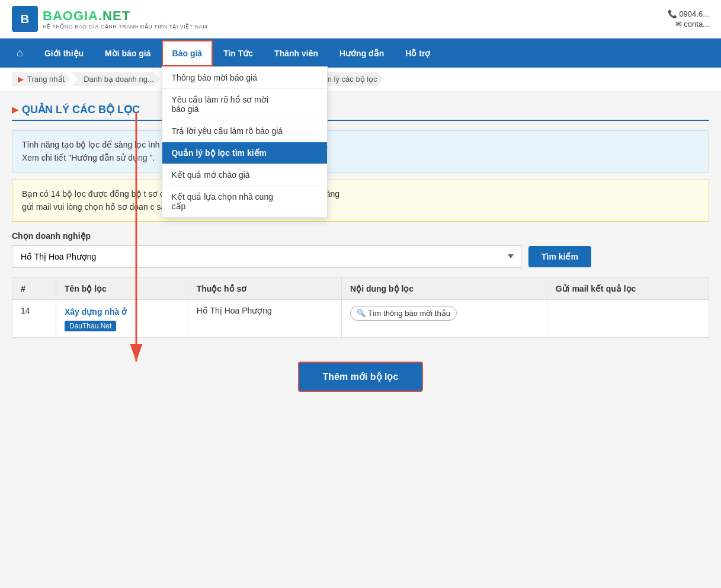 The width and height of the screenshot is (721, 588). I want to click on info-line1: Tính năng tạo bộ lọc để sàng lọc ình chó…, so click(360, 145).